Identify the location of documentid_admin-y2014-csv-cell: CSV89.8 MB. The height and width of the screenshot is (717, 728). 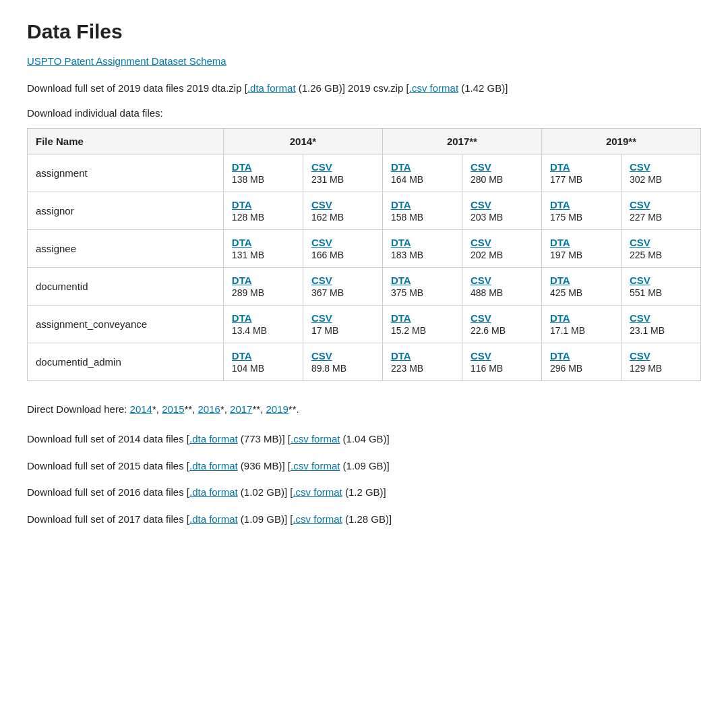
(342, 362).